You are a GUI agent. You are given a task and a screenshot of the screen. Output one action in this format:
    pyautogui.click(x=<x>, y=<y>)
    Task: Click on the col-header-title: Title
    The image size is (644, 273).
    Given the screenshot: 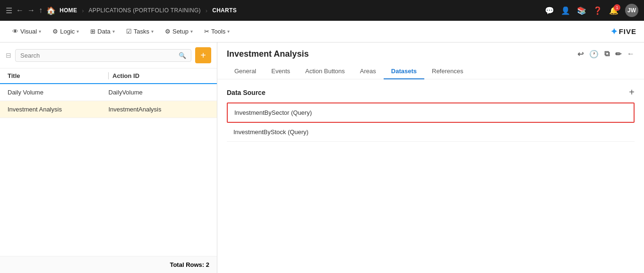 What is the action you would take?
    pyautogui.click(x=56, y=76)
    